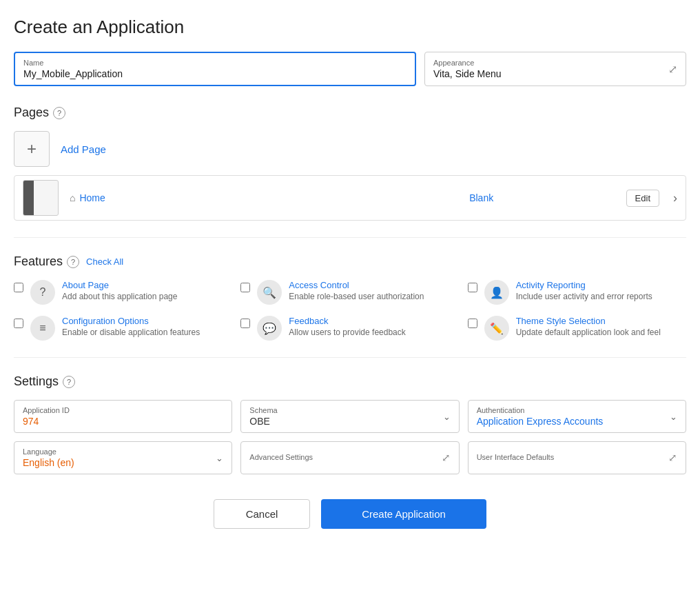 The image size is (700, 595). What do you see at coordinates (123, 416) in the screenshot?
I see `application-id-field: Application ID 974` at bounding box center [123, 416].